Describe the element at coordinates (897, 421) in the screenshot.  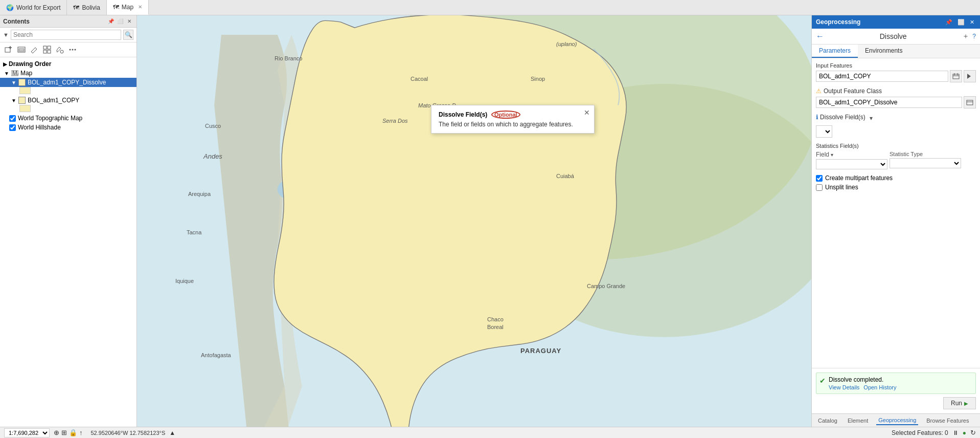
I see `bottom-tab-geoprocessing: Geoprocessing` at that location.